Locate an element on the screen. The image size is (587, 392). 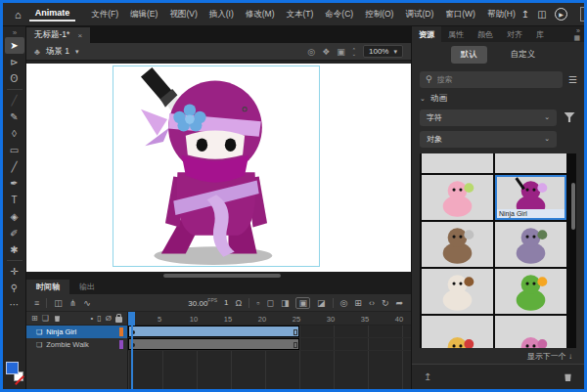
asset-thumbnail-green-fish is located at coordinates (530, 291).